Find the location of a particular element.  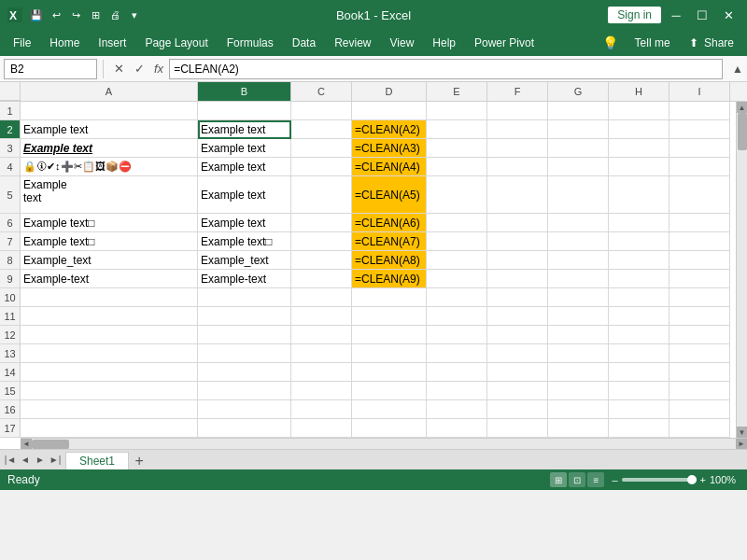

cell-E13 is located at coordinates (458, 354).